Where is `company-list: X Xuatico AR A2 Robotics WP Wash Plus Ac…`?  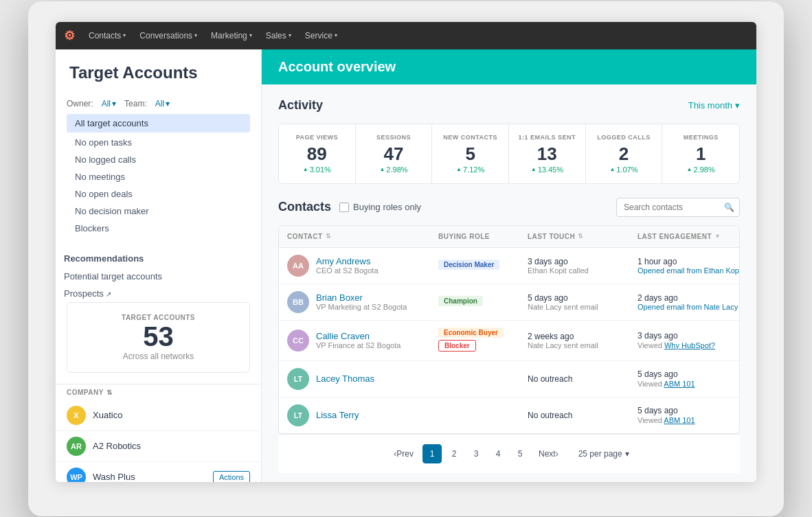
company-list: X Xuatico AR A2 Robotics WP Wash Plus Ac… is located at coordinates (158, 441).